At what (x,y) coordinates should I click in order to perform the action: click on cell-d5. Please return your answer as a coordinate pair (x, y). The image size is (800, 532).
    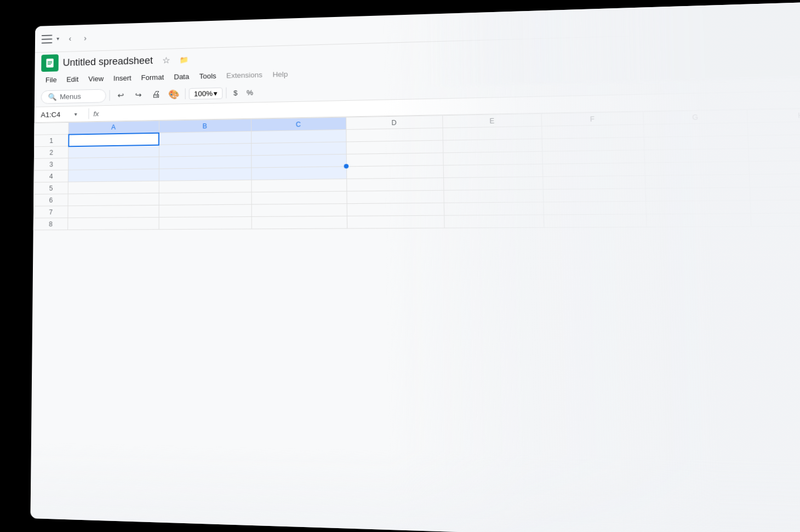
    Looking at the image, I should click on (395, 184).